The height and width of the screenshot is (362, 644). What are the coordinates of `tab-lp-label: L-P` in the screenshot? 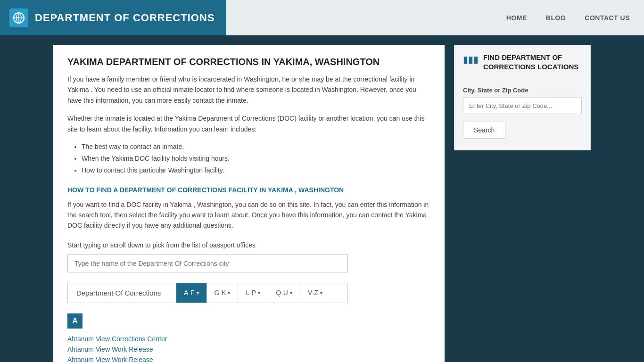 It's located at (251, 293).